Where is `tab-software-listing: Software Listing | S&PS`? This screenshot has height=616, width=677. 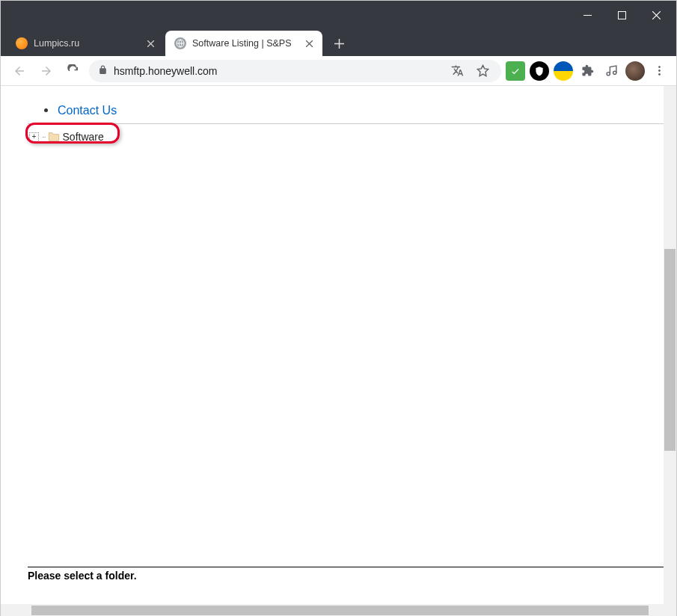 tab-software-listing: Software Listing | S&PS is located at coordinates (244, 43).